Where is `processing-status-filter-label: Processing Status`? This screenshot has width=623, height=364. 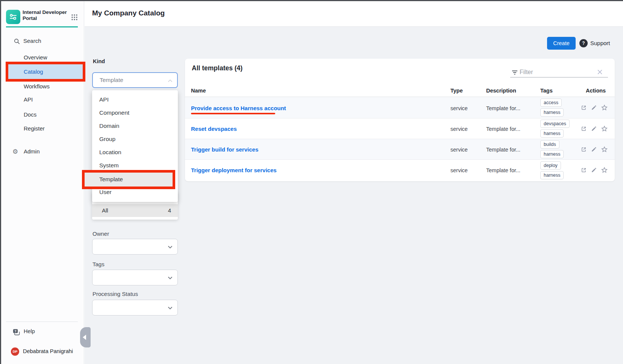 processing-status-filter-label: Processing Status is located at coordinates (115, 294).